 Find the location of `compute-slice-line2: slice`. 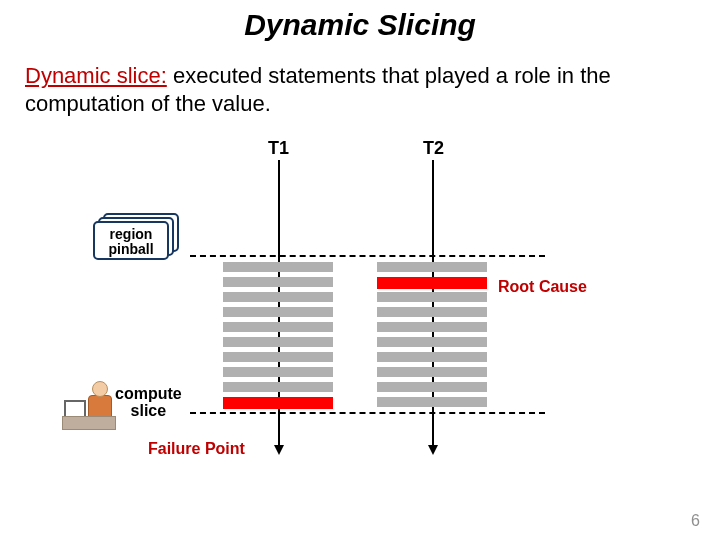

compute-slice-line2: slice is located at coordinates (149, 410).